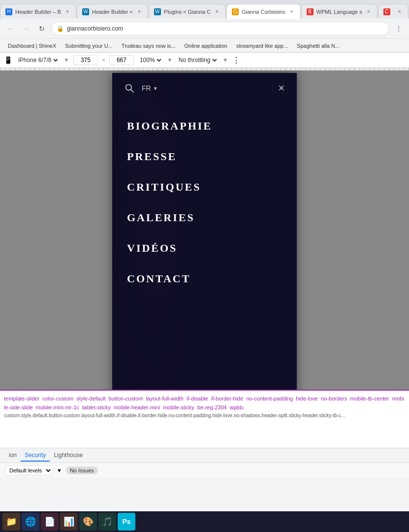  What do you see at coordinates (387, 12) in the screenshot?
I see `tab-favicon-tab6: C` at bounding box center [387, 12].